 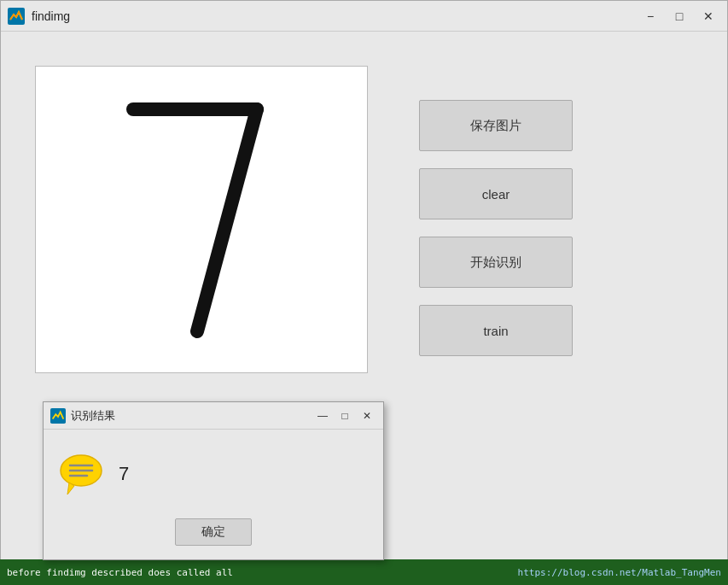 What do you see at coordinates (213, 471) in the screenshot?
I see `dialog-content: 7` at bounding box center [213, 471].